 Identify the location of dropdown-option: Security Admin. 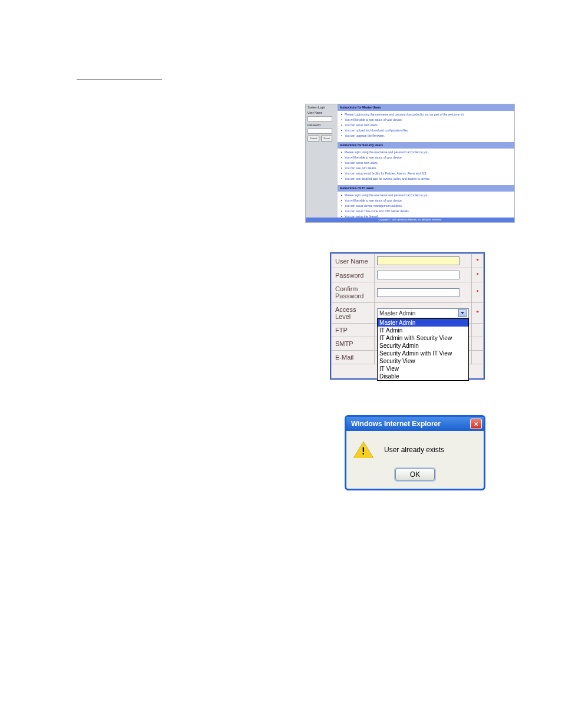
(423, 345).